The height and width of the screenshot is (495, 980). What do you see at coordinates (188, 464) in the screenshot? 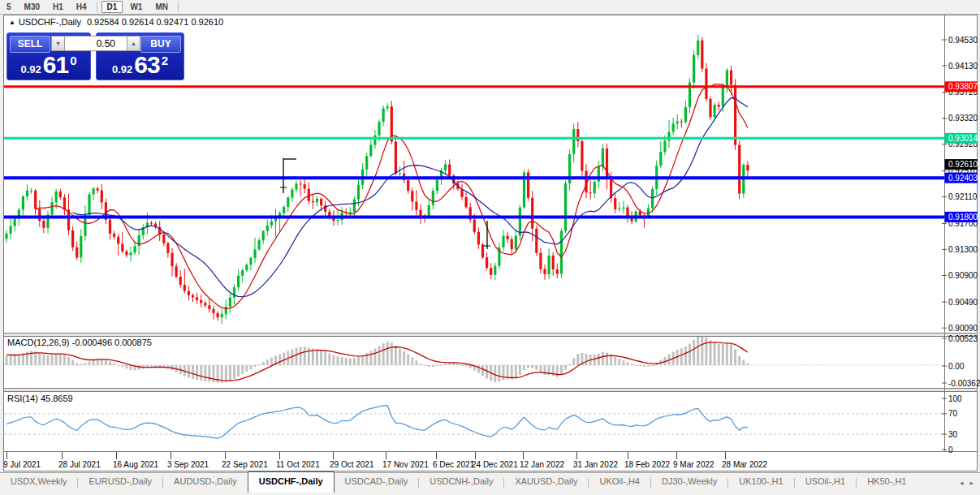
I see `date-label: 3 Sep 2021` at bounding box center [188, 464].